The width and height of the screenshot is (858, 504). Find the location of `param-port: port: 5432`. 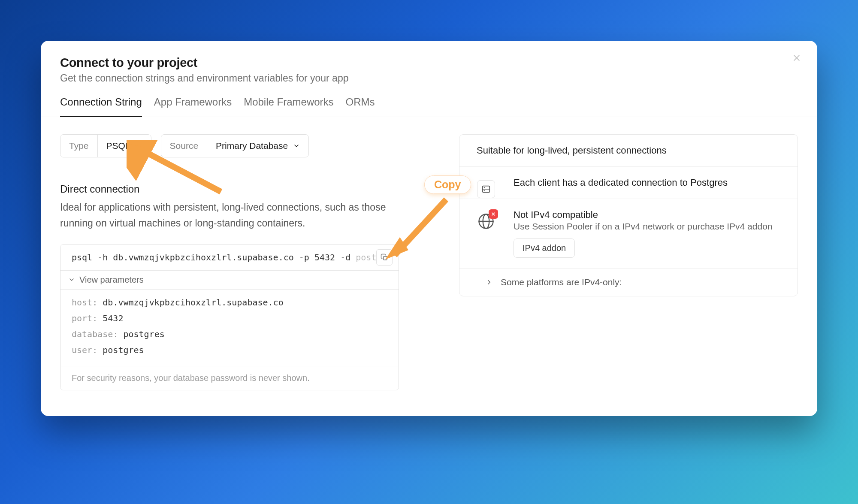

param-port: port: 5432 is located at coordinates (230, 318).